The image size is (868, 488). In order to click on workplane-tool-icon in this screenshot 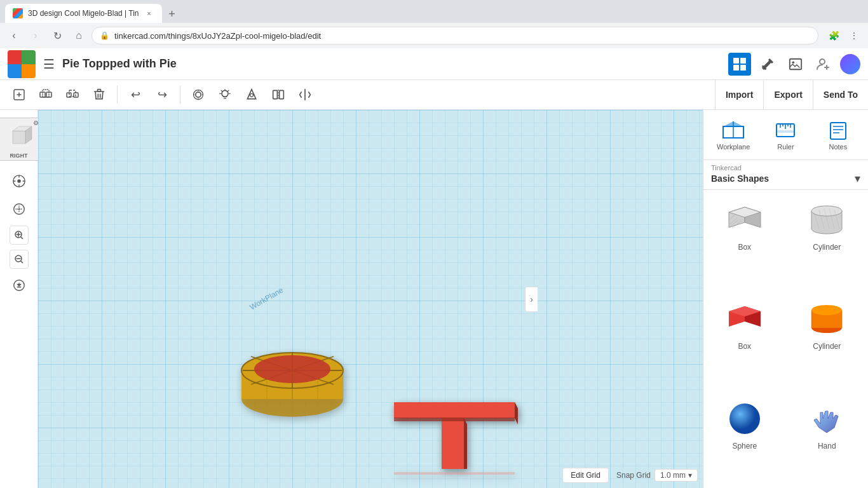, I will do `click(733, 130)`.